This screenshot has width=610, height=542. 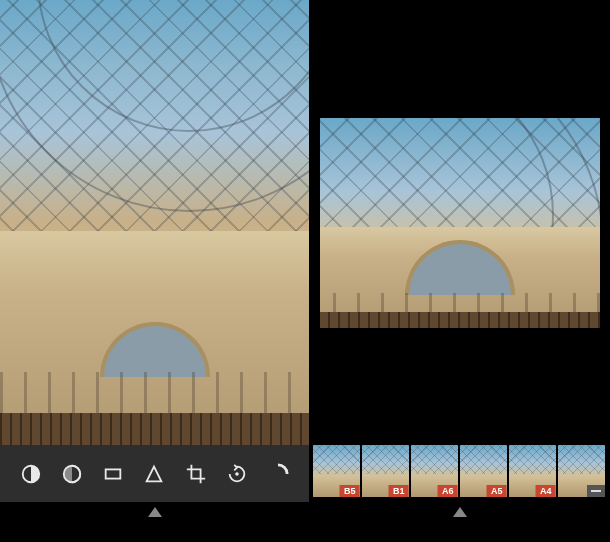 I want to click on rotate-icon, so click(x=237, y=474).